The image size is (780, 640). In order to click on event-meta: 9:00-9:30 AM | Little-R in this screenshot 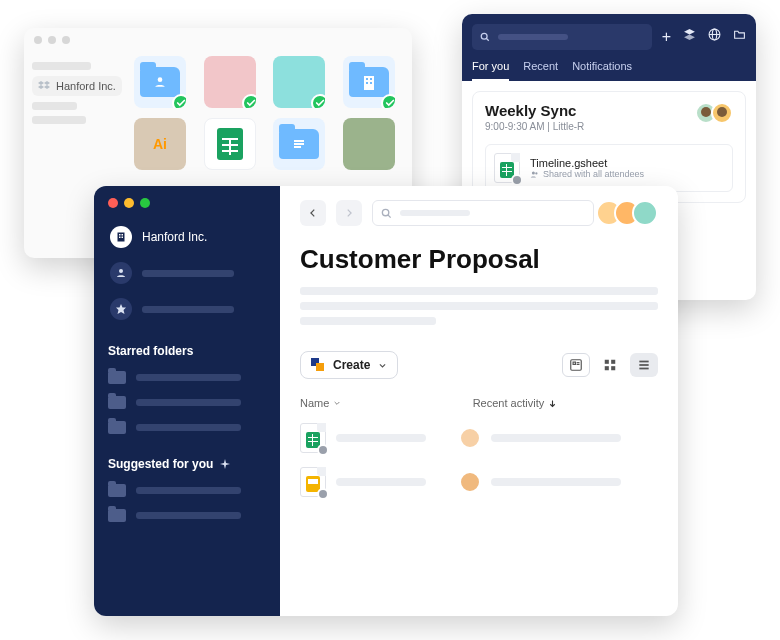, I will do `click(534, 126)`.